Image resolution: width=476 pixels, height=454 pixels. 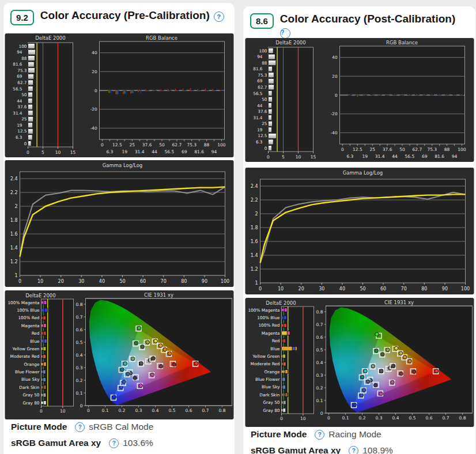 I want to click on svg-text: Orange, so click(x=31, y=364).